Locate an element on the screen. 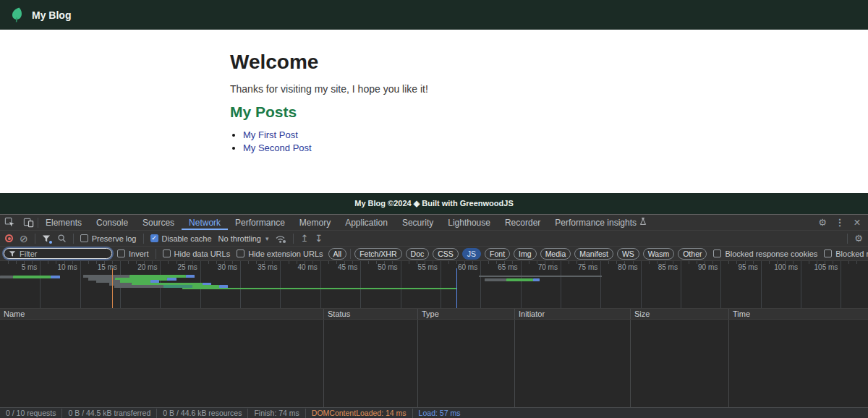 Image resolution: width=868 pixels, height=418 pixels. tab-network: Network is located at coordinates (205, 223).